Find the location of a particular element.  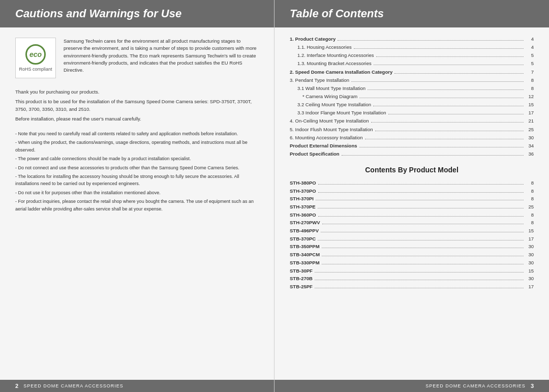

right-page-number: 3 is located at coordinates (532, 386).